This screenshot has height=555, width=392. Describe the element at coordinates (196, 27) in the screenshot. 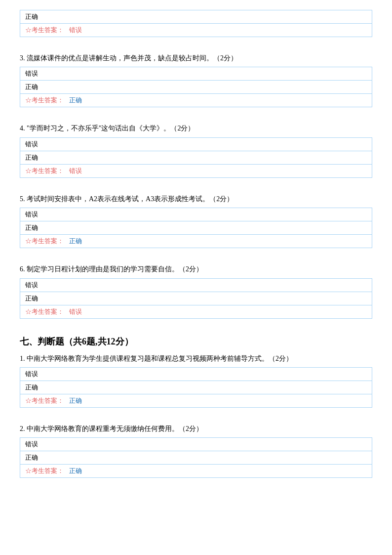

I see `prev-answer-block: 正确 ☆考生答案： 错误` at that location.